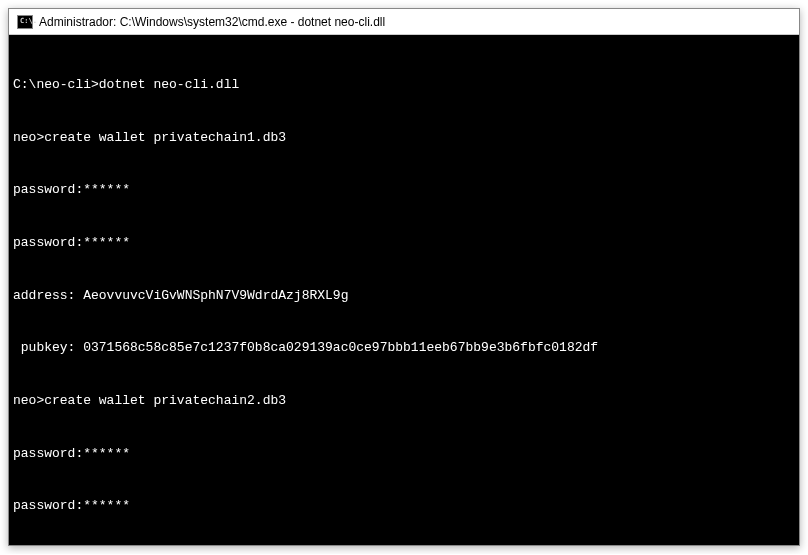  What do you see at coordinates (404, 348) in the screenshot?
I see `terminal-line: pubkey: 0371568c58c85e7c1237f0b8ca029139…` at bounding box center [404, 348].